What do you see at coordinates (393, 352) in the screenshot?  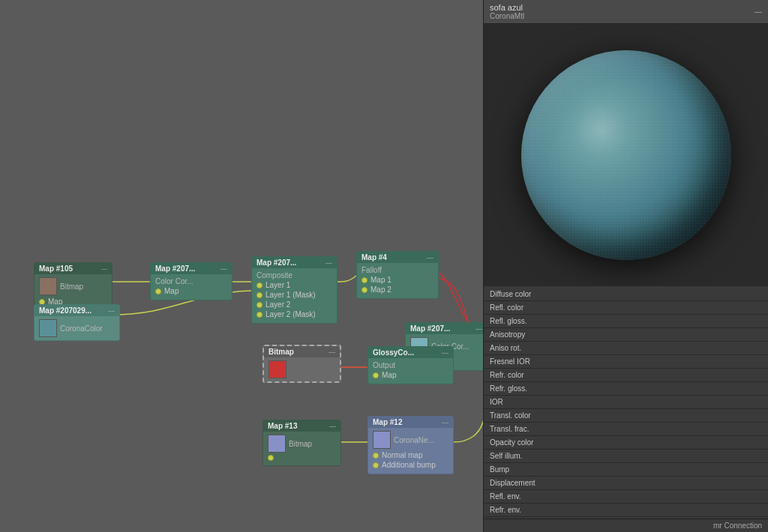 I see `node-glossy-title: GlossyCo...` at bounding box center [393, 352].